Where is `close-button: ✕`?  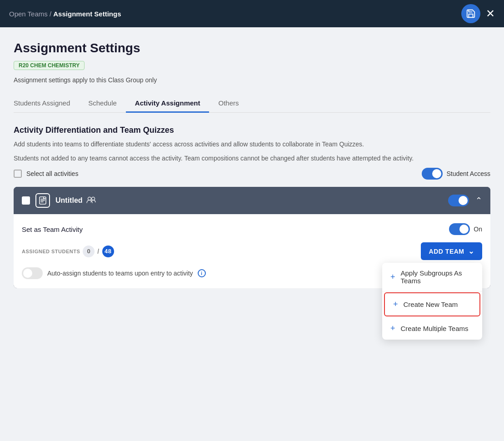
close-button: ✕ is located at coordinates (490, 14).